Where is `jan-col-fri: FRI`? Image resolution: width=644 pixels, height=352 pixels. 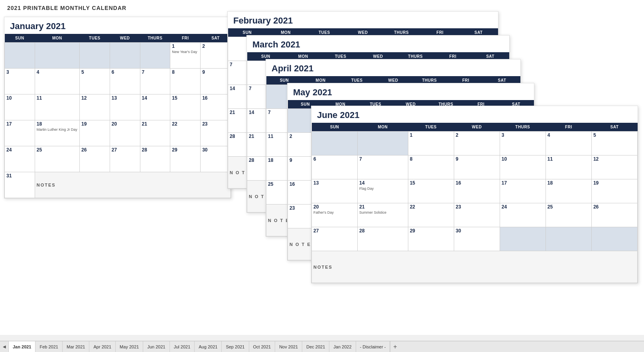
jan-col-fri: FRI is located at coordinates (185, 38).